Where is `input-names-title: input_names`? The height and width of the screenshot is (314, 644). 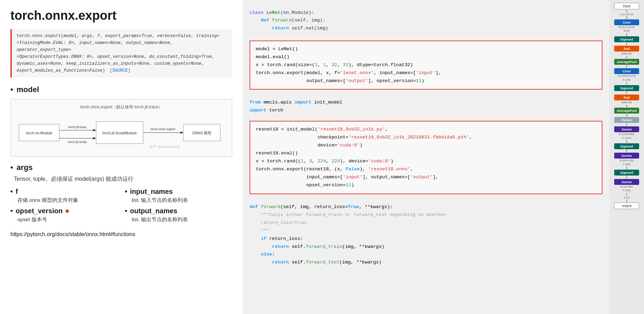
input-names-title: input_names is located at coordinates (179, 192).